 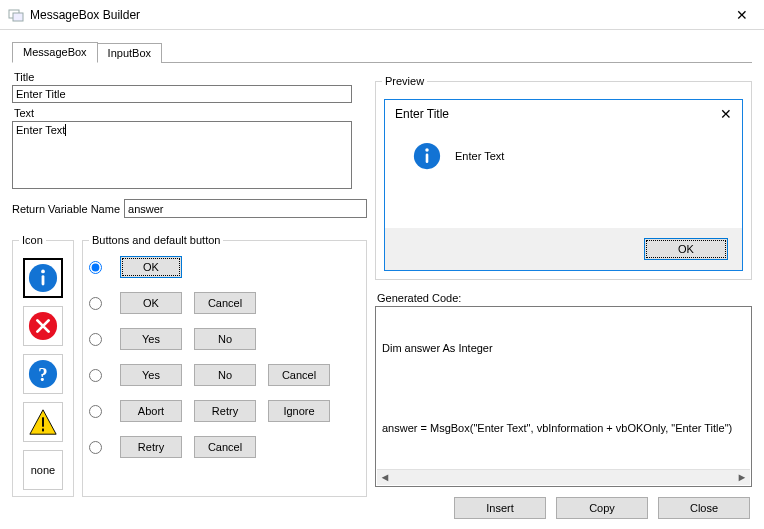 I want to click on preview-title-text: Enter Title, so click(x=422, y=114).